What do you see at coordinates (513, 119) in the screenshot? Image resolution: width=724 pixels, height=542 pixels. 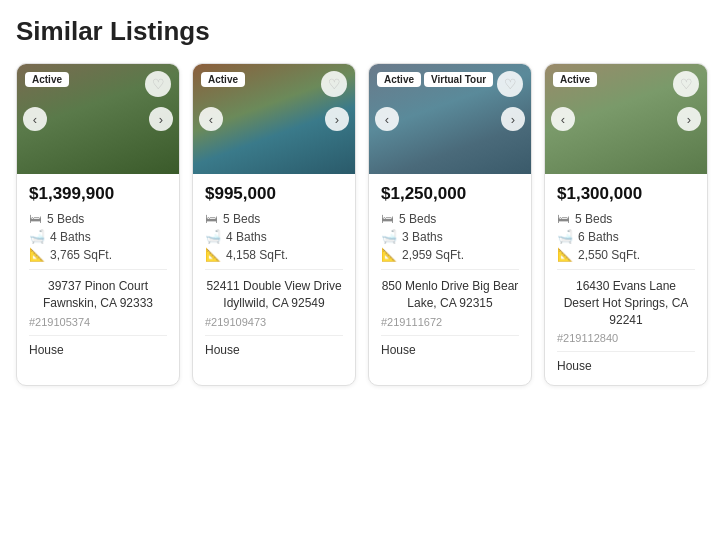 I see `next-image-button-3: ›` at bounding box center [513, 119].